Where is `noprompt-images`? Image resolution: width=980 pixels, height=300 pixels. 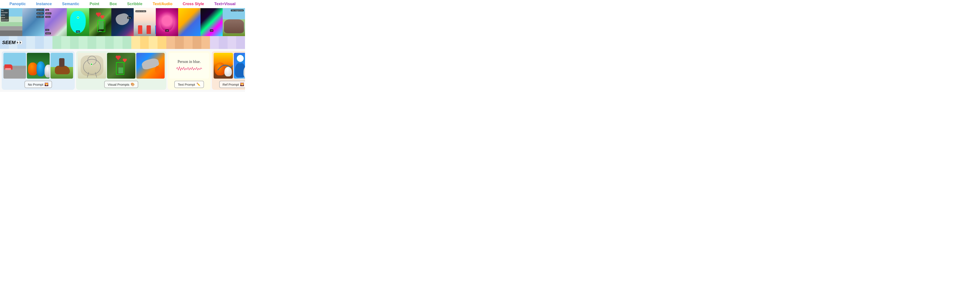 noprompt-images is located at coordinates (38, 66).